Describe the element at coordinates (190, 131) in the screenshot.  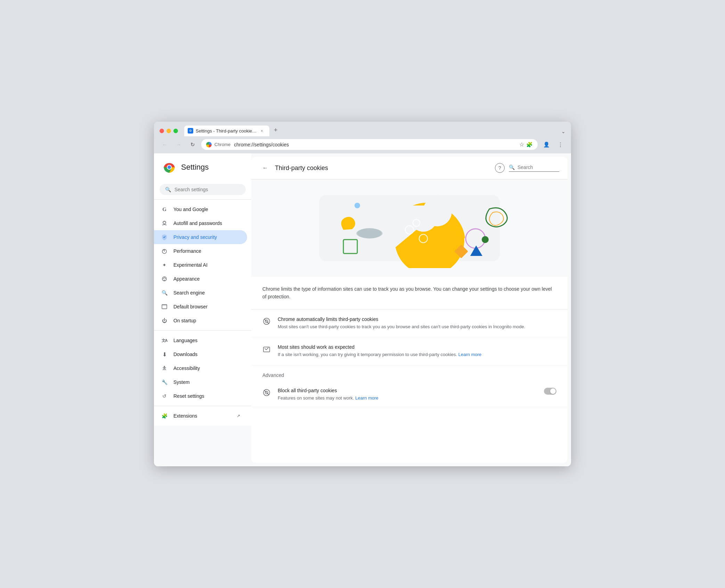
I see `tab-favicon-icon: ⚙` at that location.